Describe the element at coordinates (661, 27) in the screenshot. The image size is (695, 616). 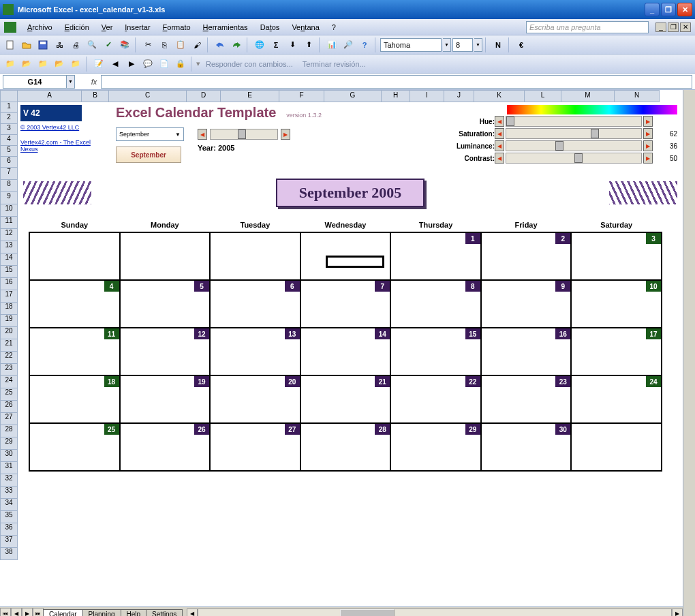
I see `mdi-minimize: _` at that location.